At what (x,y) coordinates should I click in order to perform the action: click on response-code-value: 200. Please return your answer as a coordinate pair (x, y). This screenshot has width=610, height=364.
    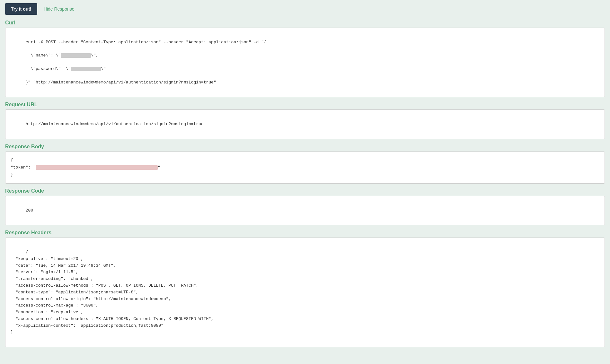
    Looking at the image, I should click on (30, 211).